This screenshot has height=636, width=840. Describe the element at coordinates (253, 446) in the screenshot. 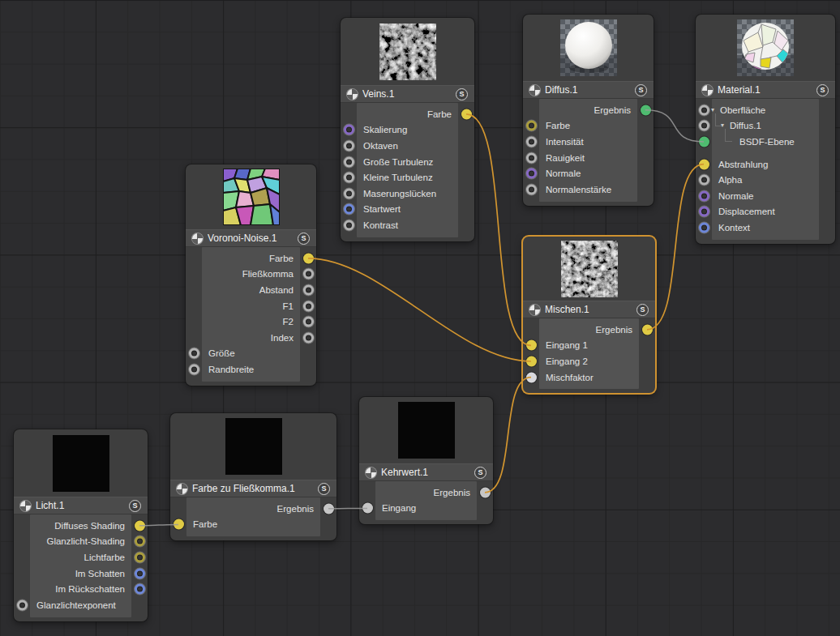

I see `preview-black` at that location.